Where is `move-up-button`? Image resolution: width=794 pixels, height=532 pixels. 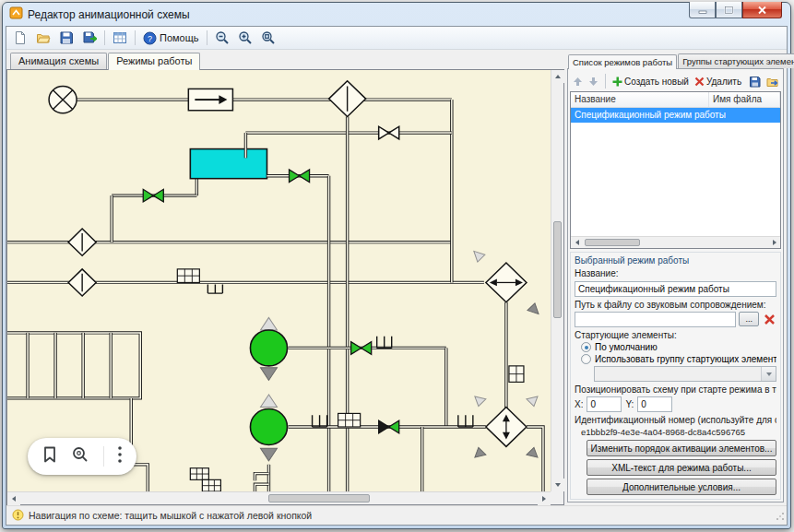 move-up-button is located at coordinates (577, 81).